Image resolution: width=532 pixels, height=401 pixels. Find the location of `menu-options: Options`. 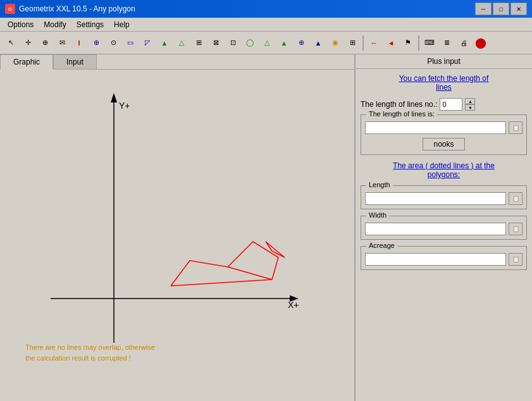

menu-options: Options is located at coordinates (20, 25).